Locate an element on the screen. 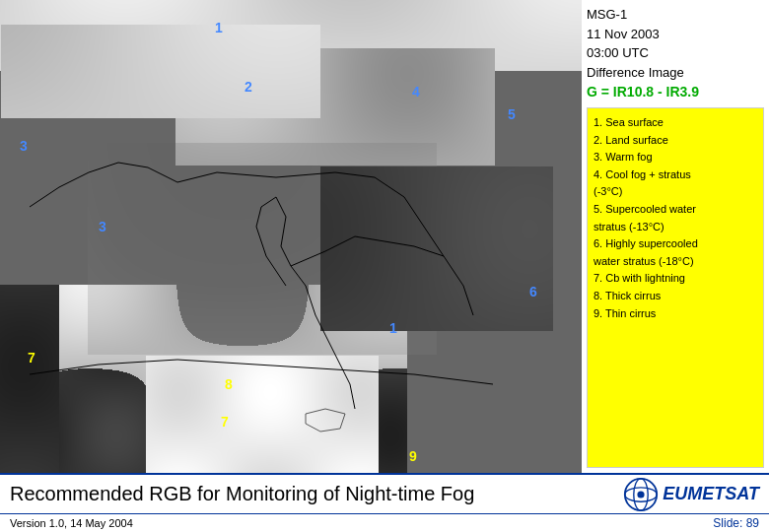  version-text: Version 1.0, 14 May 2004 is located at coordinates (71, 523).